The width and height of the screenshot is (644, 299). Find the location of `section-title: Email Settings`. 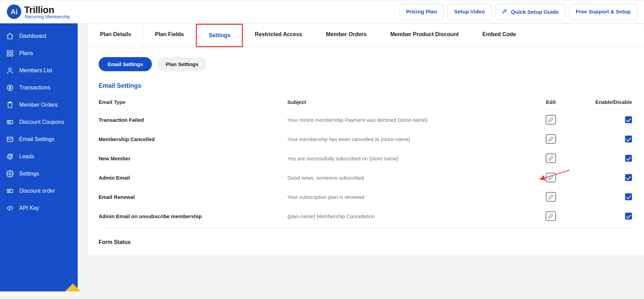

section-title: Email Settings is located at coordinates (366, 86).